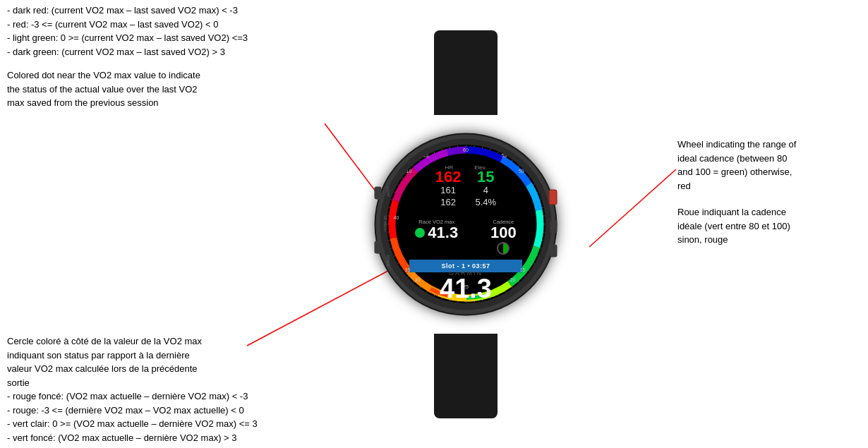  I want to click on hr-secondary1: 161, so click(448, 190).